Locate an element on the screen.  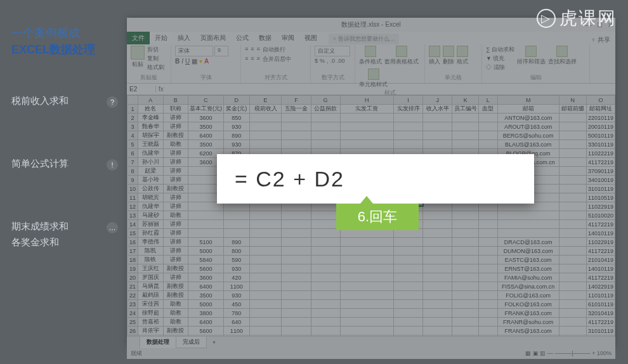
cell: 仇建华 is located at coordinates (151, 207).